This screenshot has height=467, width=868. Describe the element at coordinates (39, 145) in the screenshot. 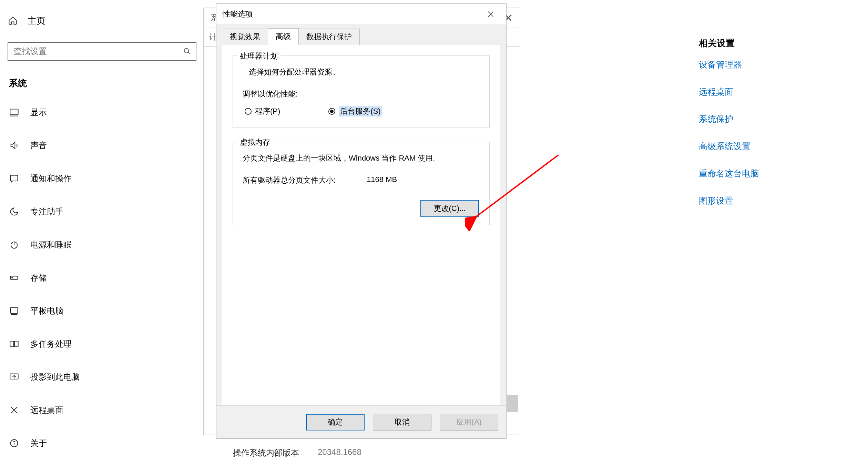

I see `sidebar-item-label: 声音` at that location.